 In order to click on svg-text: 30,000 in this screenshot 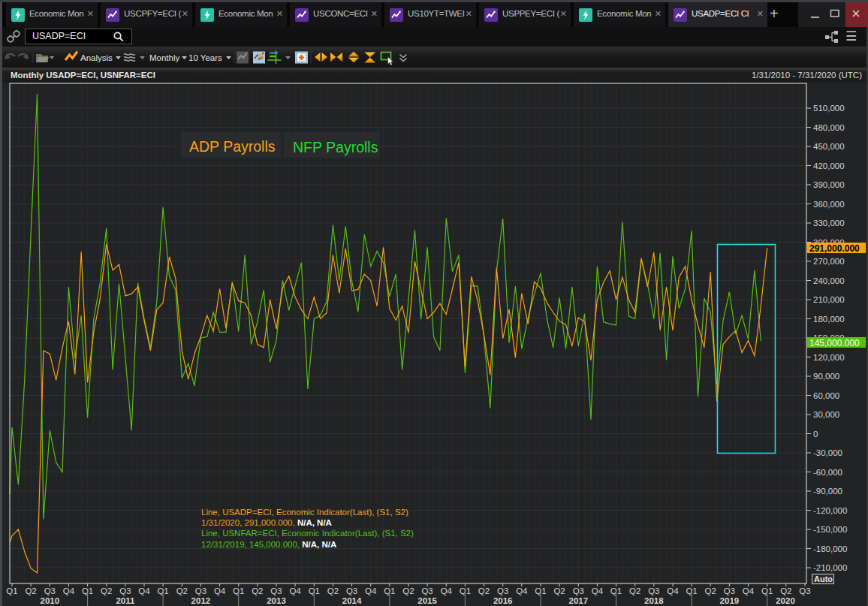, I will do `click(826, 415)`.